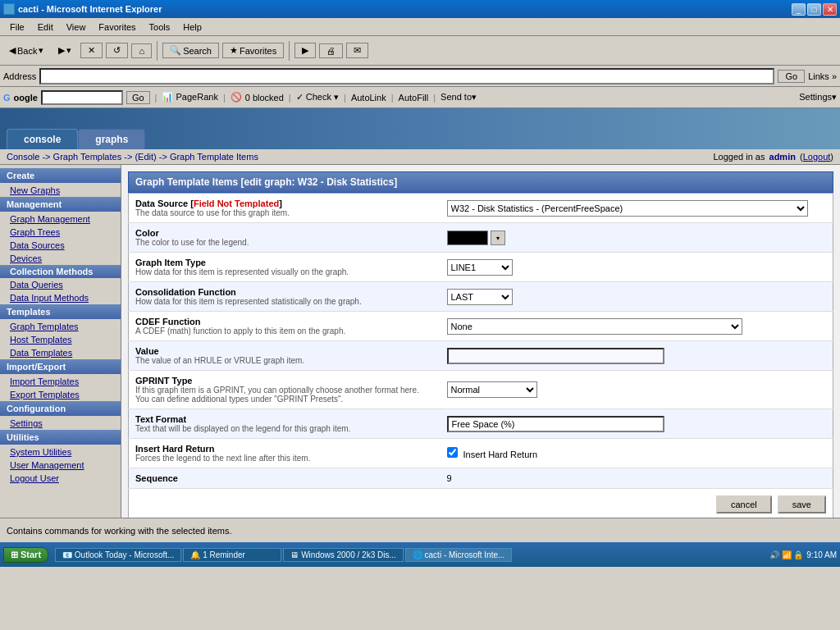 Image resolution: width=840 pixels, height=630 pixels. What do you see at coordinates (61, 465) in the screenshot?
I see `sidebar-item-user-management: User Management` at bounding box center [61, 465].